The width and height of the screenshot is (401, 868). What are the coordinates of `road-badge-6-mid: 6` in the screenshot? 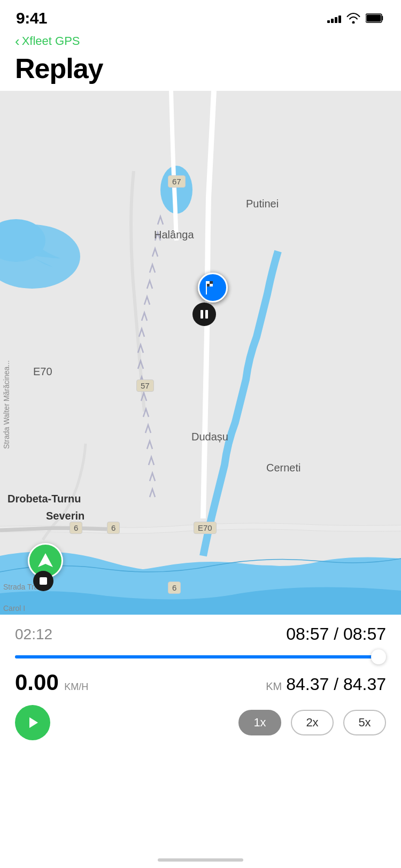 It's located at (113, 528).